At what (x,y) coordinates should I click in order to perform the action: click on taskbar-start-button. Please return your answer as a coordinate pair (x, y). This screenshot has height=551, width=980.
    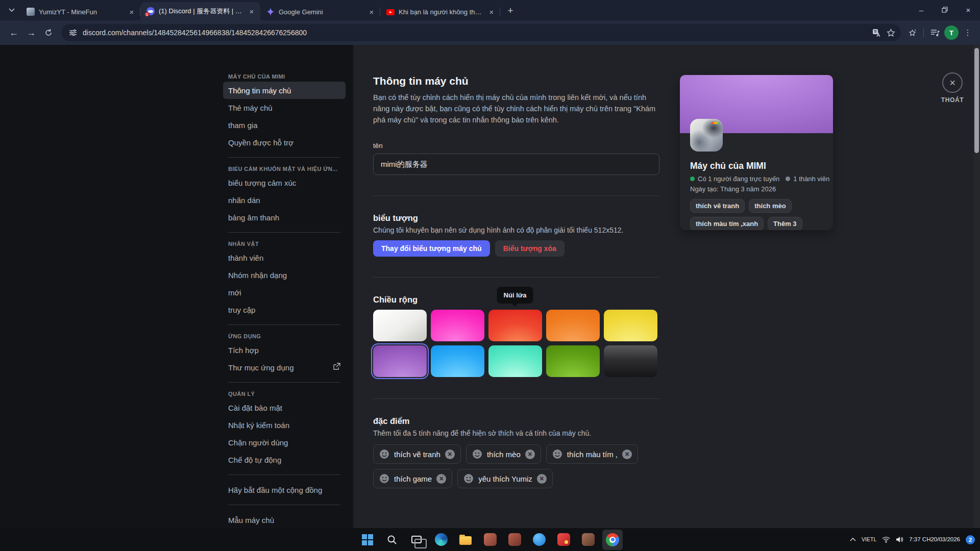
    Looking at the image, I should click on (368, 540).